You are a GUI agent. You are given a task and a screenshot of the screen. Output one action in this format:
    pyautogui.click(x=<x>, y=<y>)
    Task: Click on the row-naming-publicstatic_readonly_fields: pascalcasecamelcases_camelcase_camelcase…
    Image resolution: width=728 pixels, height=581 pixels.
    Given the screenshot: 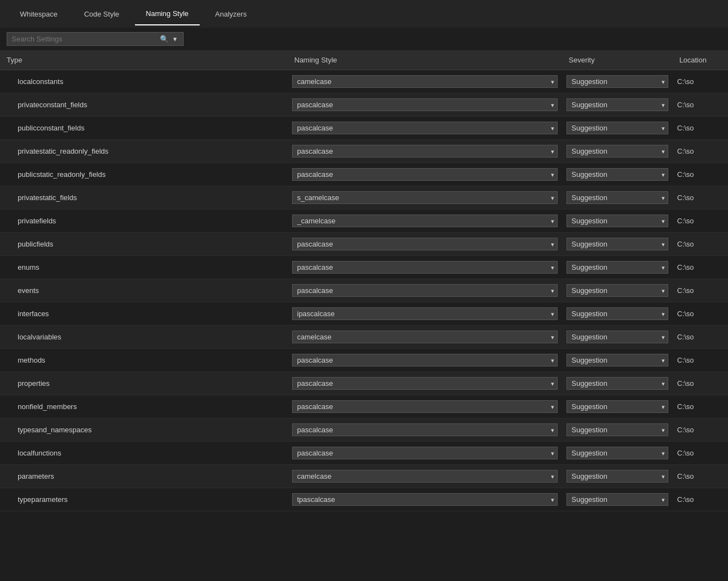 What is the action you would take?
    pyautogui.click(x=425, y=175)
    